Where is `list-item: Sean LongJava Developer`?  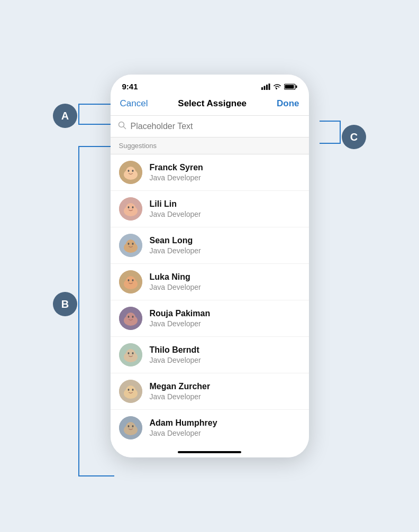
list-item: Sean LongJava Developer is located at coordinates (210, 245).